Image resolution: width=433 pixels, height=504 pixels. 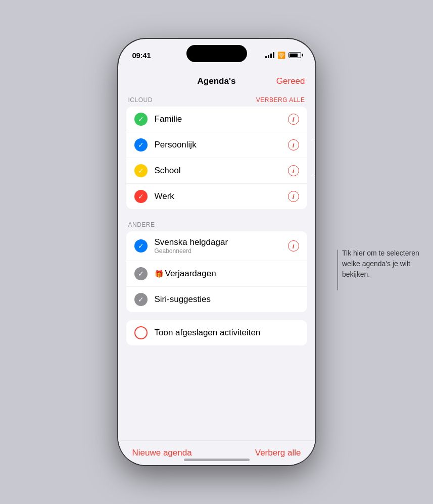 I want to click on side-button, so click(x=315, y=158).